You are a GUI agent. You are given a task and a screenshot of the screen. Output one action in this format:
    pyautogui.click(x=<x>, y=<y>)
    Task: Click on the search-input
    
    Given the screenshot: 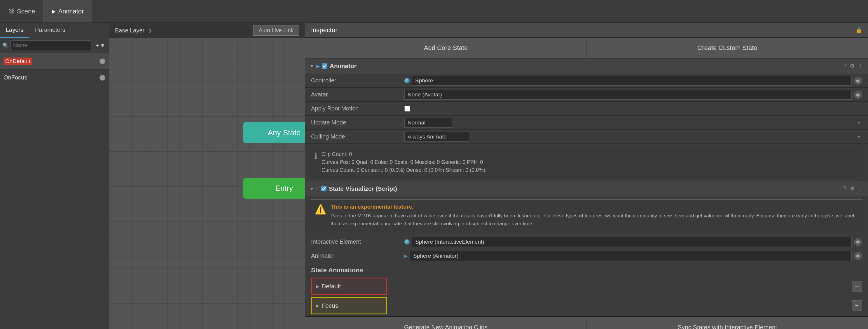 What is the action you would take?
    pyautogui.click(x=51, y=46)
    